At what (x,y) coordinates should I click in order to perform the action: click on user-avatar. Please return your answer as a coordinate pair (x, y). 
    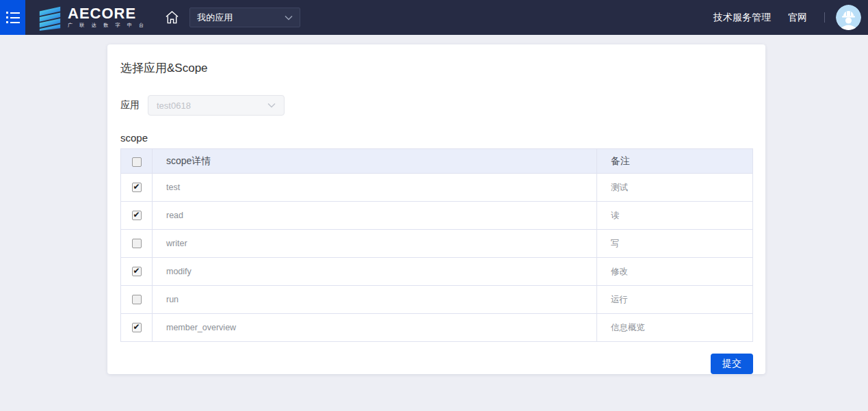
    Looking at the image, I should click on (848, 18).